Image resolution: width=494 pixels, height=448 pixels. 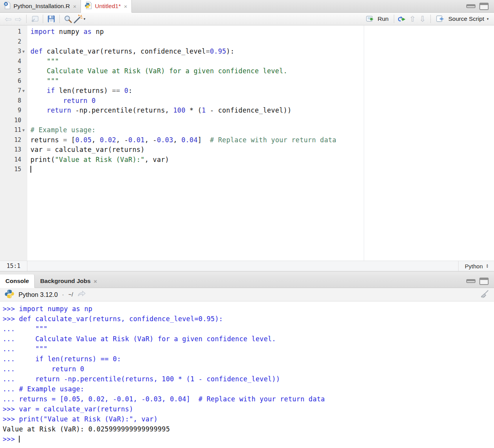 I want to click on source-script-button: Source Script ▾, so click(x=462, y=19).